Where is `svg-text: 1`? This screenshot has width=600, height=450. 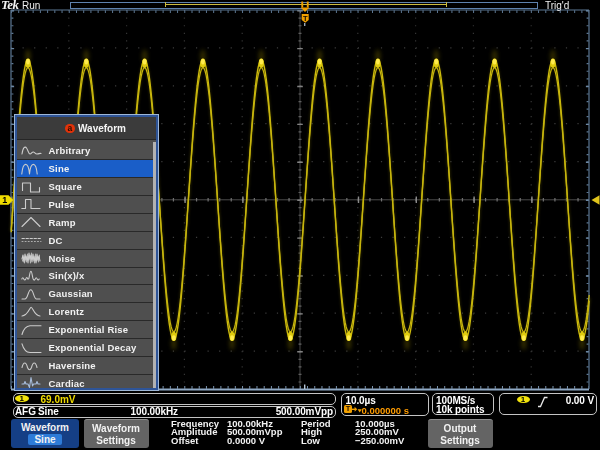
svg-text: 1 is located at coordinates (4, 200).